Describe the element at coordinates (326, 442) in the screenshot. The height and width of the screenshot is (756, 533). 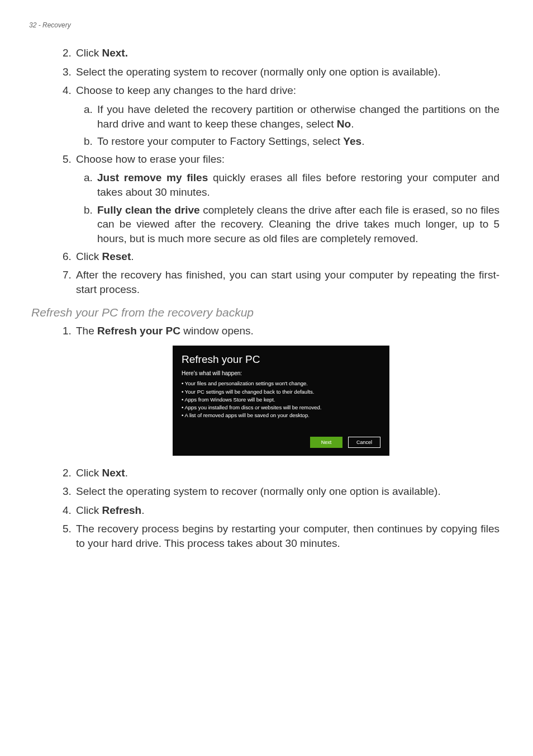
I see `next-button: Next` at that location.